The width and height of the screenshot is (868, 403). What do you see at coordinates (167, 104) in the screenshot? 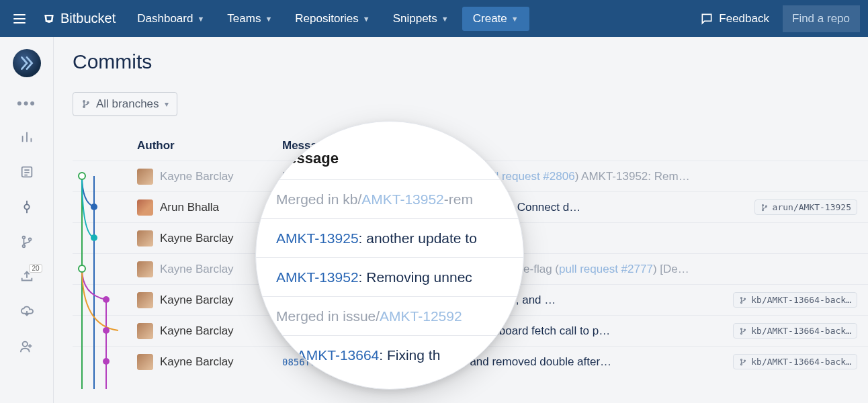
I see `chevron-down-icon: ▾` at bounding box center [167, 104].